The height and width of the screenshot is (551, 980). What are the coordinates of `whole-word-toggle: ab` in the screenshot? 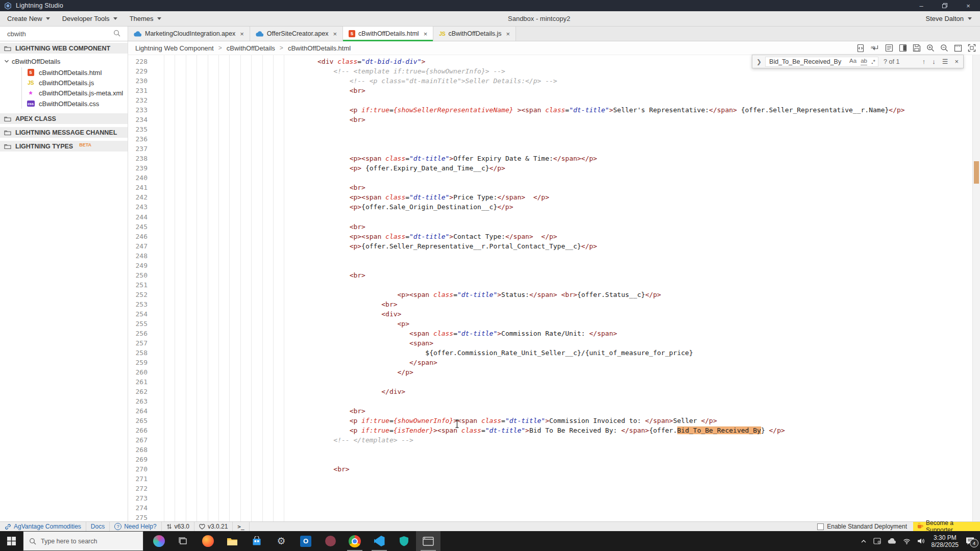 It's located at (864, 61).